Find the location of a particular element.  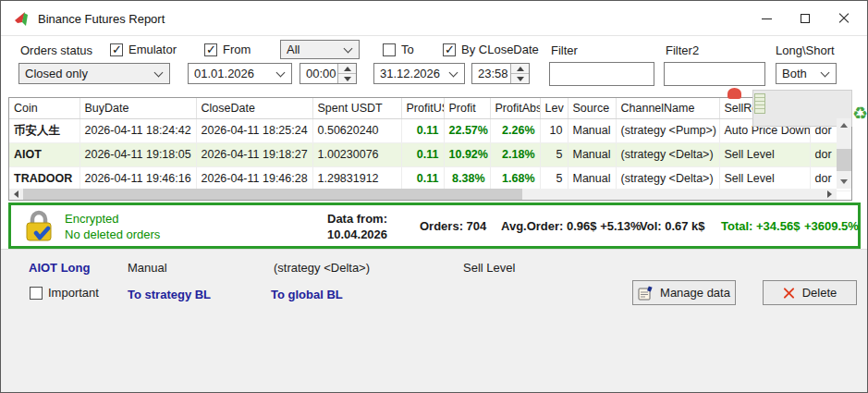

minimize-icon is located at coordinates (767, 18).